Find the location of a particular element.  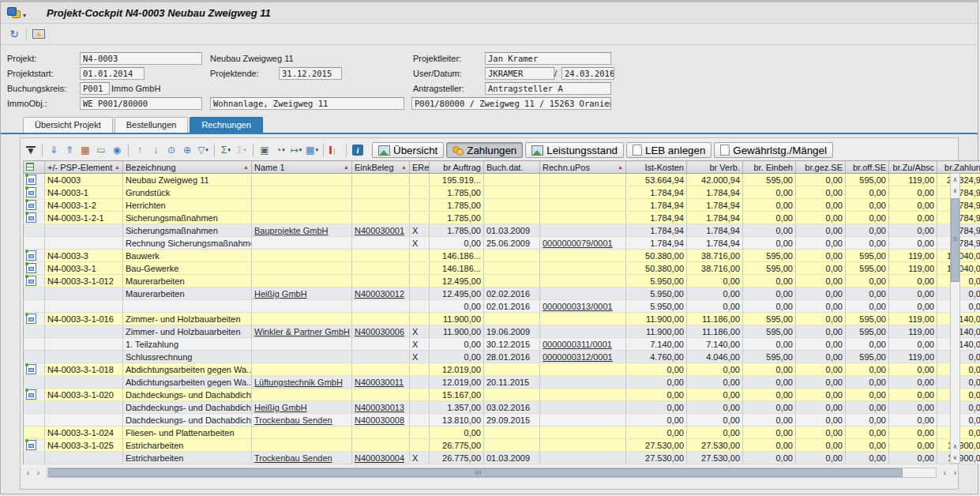

scroll-left-button: ‹ is located at coordinates (28, 472).